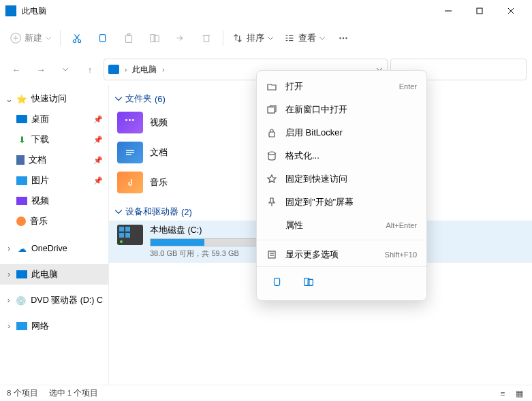 This screenshot has width=532, height=401. I want to click on sidebar-item-label: 此电脑, so click(45, 275).